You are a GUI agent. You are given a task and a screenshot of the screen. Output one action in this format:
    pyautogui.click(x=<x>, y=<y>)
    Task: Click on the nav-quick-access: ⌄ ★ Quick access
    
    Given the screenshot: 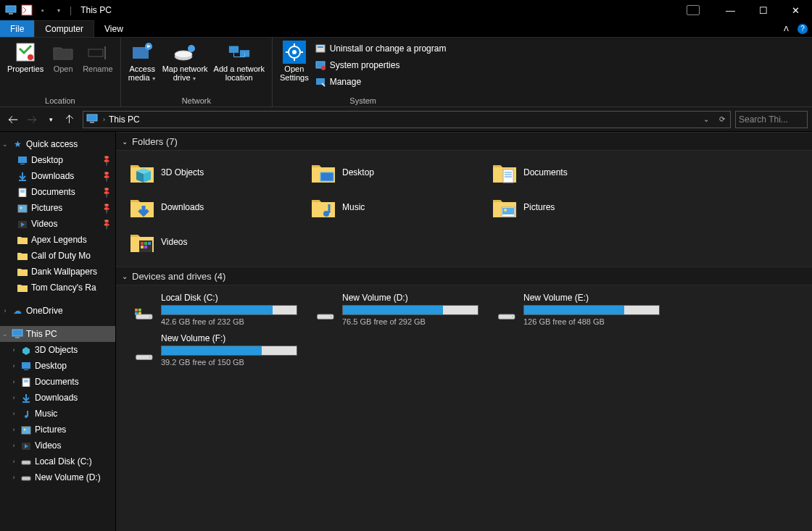 What is the action you would take?
    pyautogui.click(x=58, y=144)
    